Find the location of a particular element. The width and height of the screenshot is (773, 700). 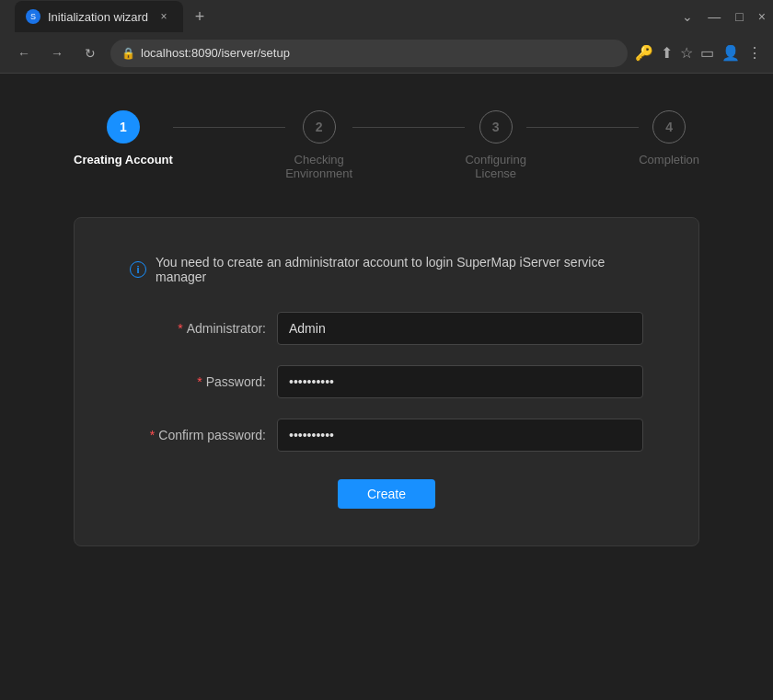

chevron-down-icon: ⌄ is located at coordinates (687, 17).